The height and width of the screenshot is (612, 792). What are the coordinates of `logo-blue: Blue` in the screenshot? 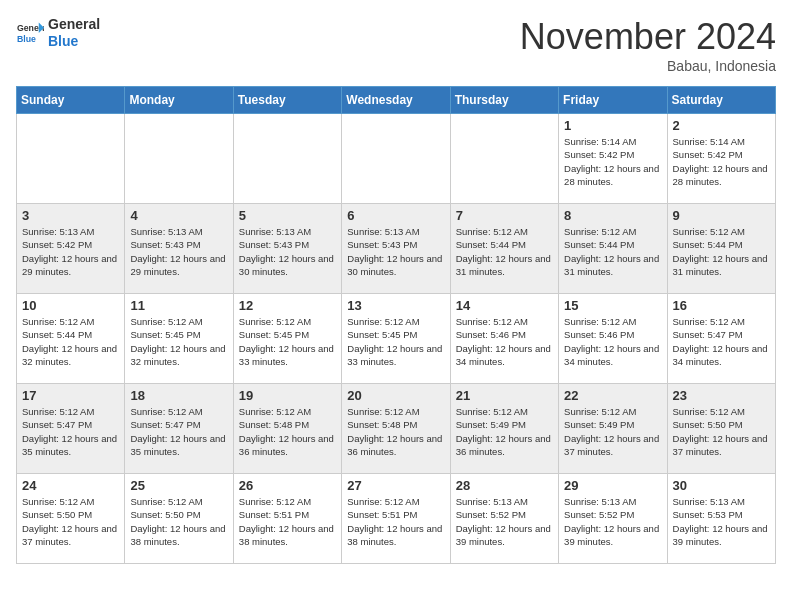 It's located at (74, 42).